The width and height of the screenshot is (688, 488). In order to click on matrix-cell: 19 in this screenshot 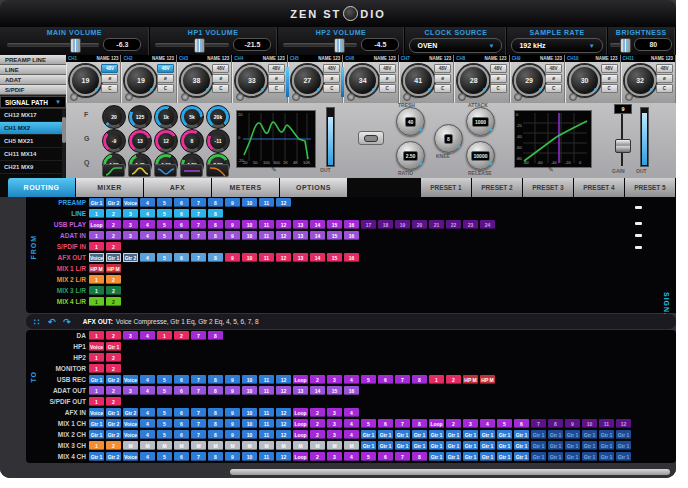, I will do `click(402, 224)`.